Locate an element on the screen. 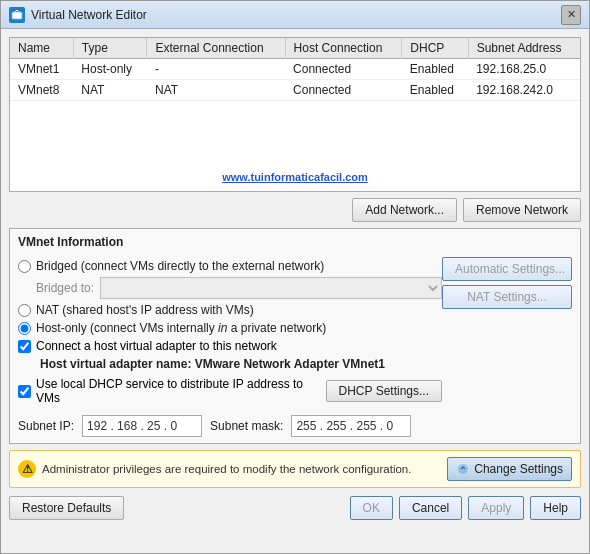  add-network-button: Add Network... is located at coordinates (404, 210).